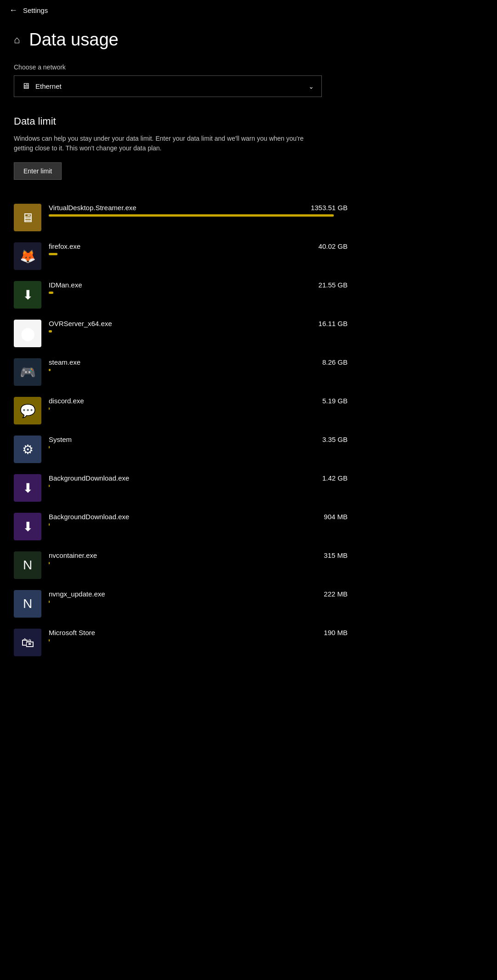 The image size is (497, 980). Describe the element at coordinates (335, 478) in the screenshot. I see `app-usage: 1.42 GB` at that location.